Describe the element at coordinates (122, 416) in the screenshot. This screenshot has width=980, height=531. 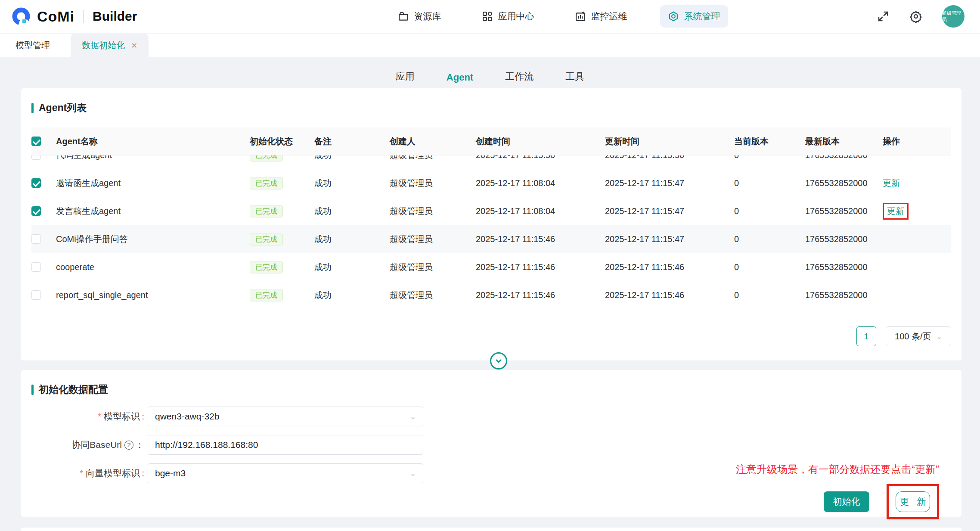
I see `label-text: 模型标识` at that location.